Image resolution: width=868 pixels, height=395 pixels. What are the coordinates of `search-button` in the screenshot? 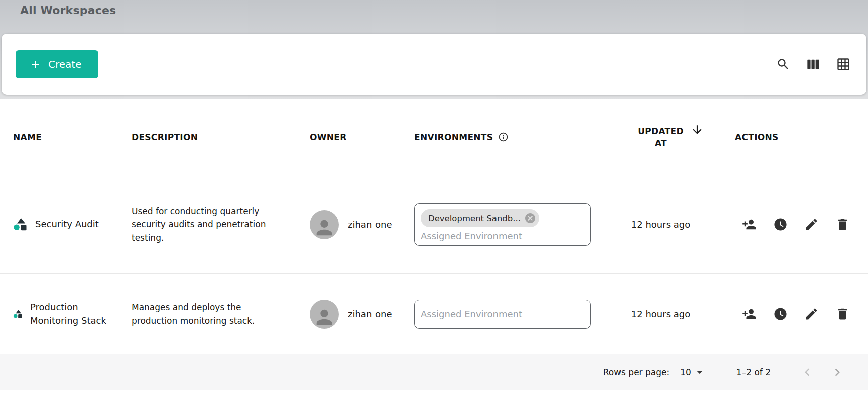 It's located at (783, 64).